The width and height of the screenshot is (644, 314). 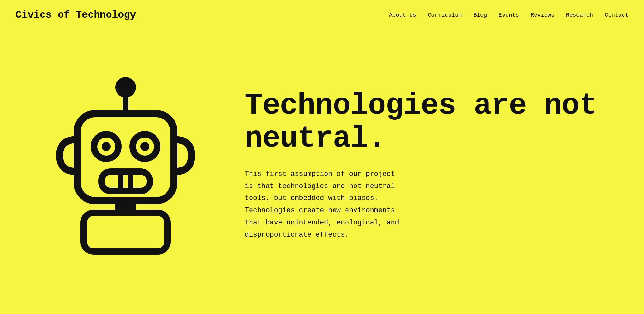 I want to click on nav-about-us: About Us, so click(x=402, y=15).